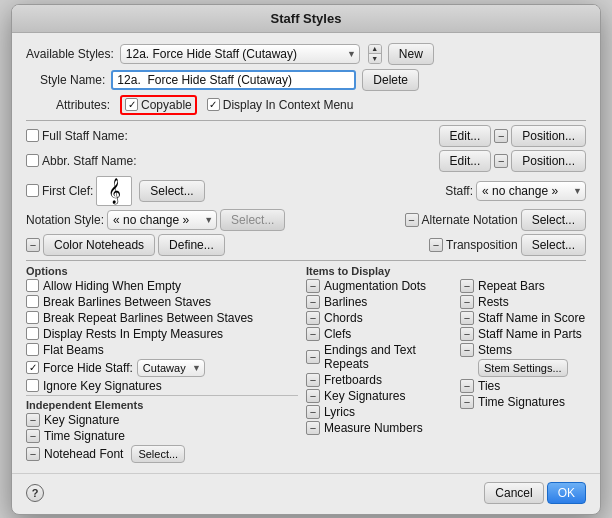  What do you see at coordinates (523, 368) in the screenshot?
I see `stem-settings-button: Stem Settings...` at bounding box center [523, 368].